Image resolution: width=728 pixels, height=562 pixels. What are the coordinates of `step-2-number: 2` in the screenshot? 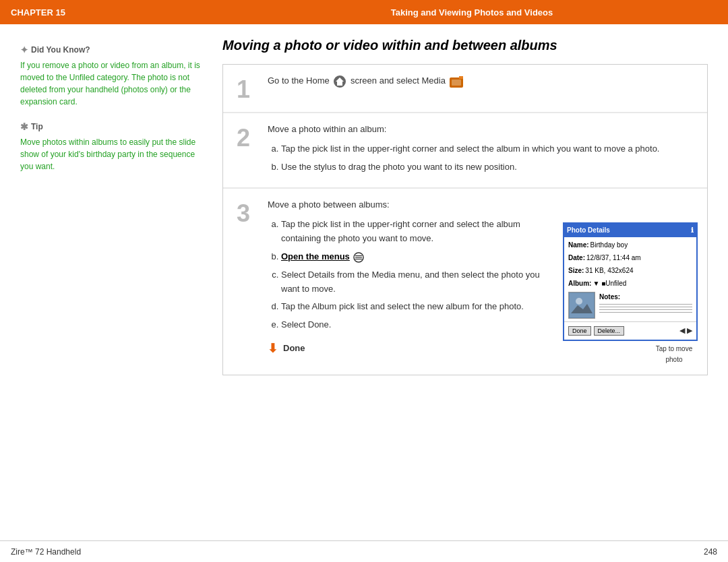 It's located at (243, 150).